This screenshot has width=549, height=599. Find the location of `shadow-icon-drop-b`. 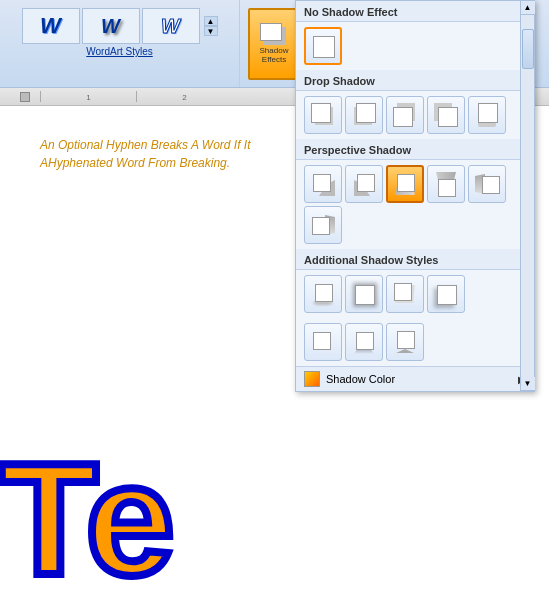

shadow-icon-drop-b is located at coordinates (487, 115).